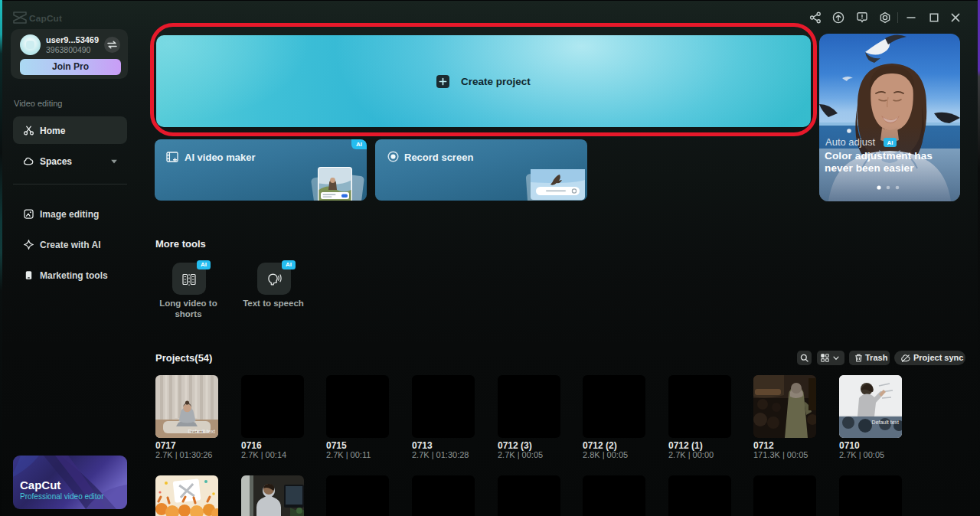  I want to click on svg-text: Professional video editor, so click(62, 496).